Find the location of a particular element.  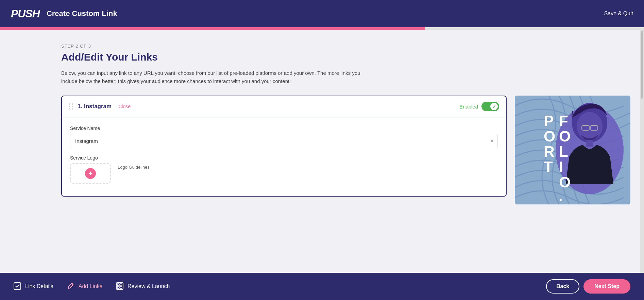

link-close-button: Close is located at coordinates (124, 106).